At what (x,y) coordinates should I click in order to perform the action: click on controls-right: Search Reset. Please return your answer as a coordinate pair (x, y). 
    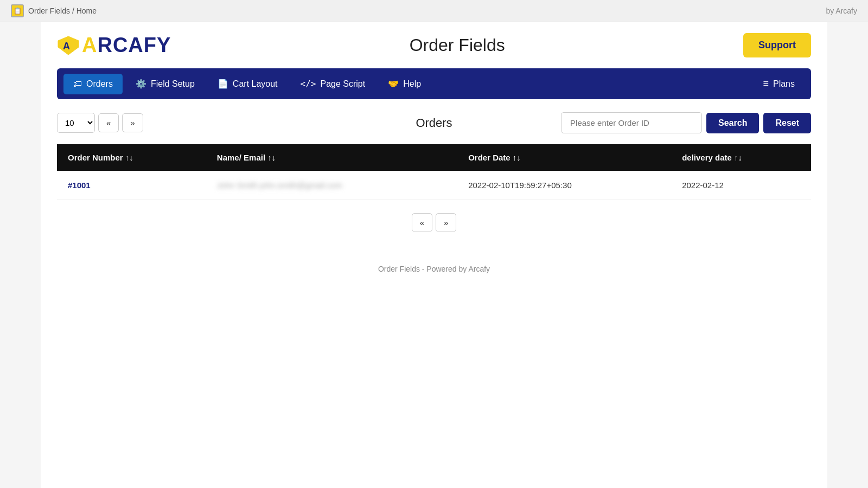
    Looking at the image, I should click on (686, 123).